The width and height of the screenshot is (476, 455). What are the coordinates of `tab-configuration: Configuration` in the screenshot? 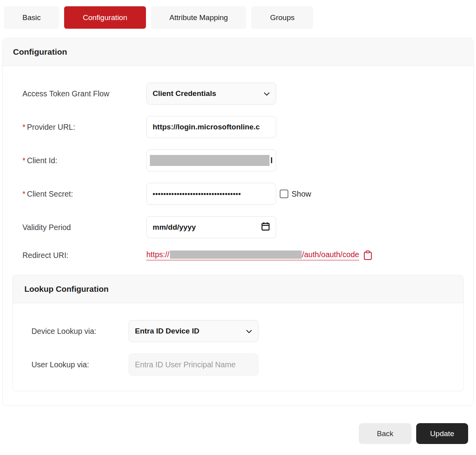 It's located at (105, 17).